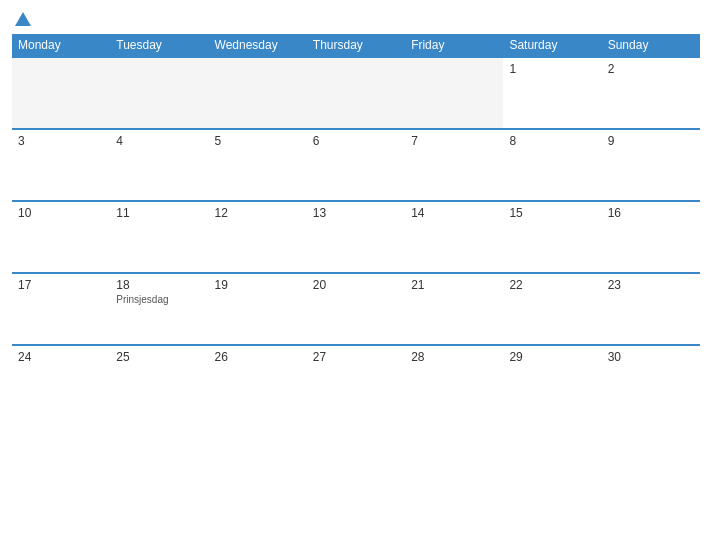 This screenshot has height=550, width=712. What do you see at coordinates (651, 93) in the screenshot?
I see `day-cell: 2` at bounding box center [651, 93].